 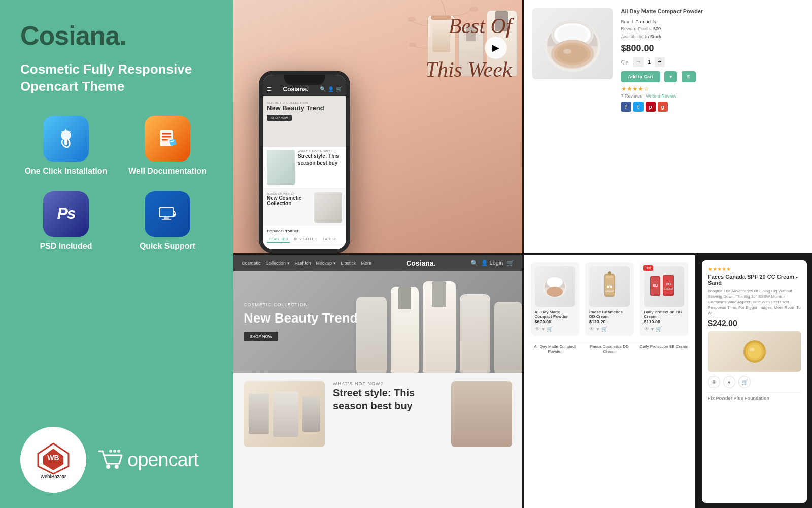 What do you see at coordinates (610, 347) in the screenshot?
I see `products-names-row: All Day Matte Compact Powder Paese Cosme…` at bounding box center [610, 347].